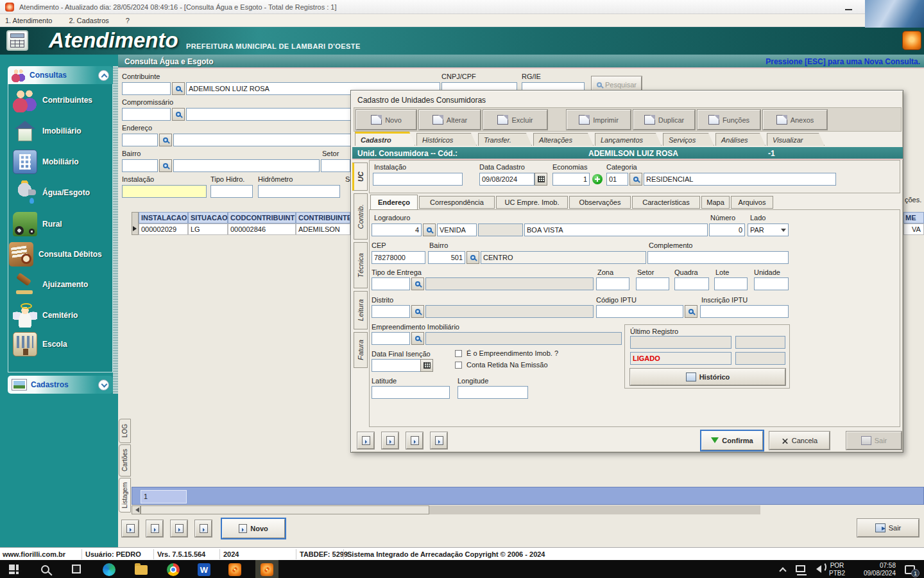 Image resolution: width=924 pixels, height=578 pixels. I want to click on subtab-arquivos: Arquivos, so click(752, 202).